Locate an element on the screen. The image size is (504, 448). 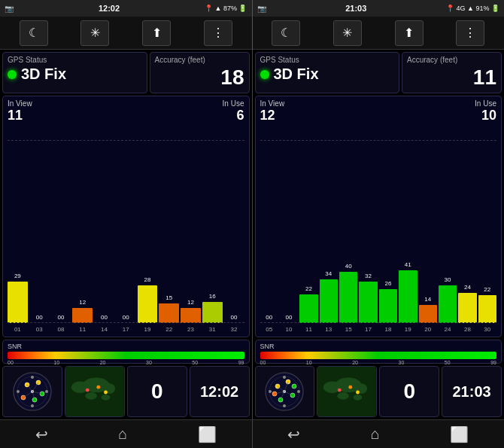
gps-row-right: GPS Status 3D Fix Accuracy (feet) 11 is located at coordinates (379, 72).